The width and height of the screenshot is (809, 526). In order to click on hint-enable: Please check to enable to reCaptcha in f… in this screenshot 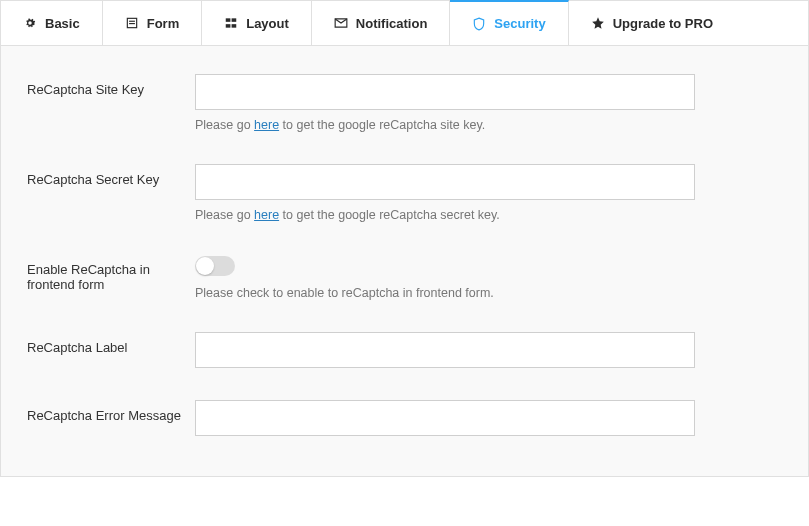, I will do `click(445, 293)`.